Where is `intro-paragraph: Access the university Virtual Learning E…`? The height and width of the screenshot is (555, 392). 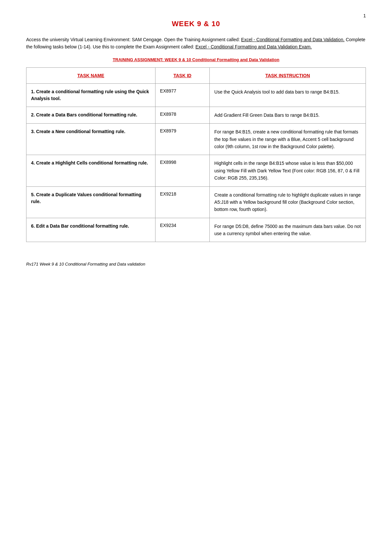
intro-paragraph: Access the university Virtual Learning E… is located at coordinates (196, 43).